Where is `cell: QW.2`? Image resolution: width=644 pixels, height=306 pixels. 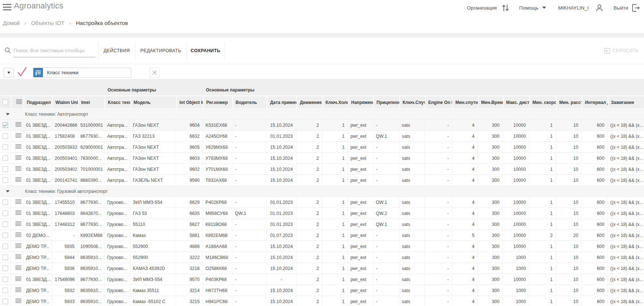
cell: QW.2 is located at coordinates (386, 213).